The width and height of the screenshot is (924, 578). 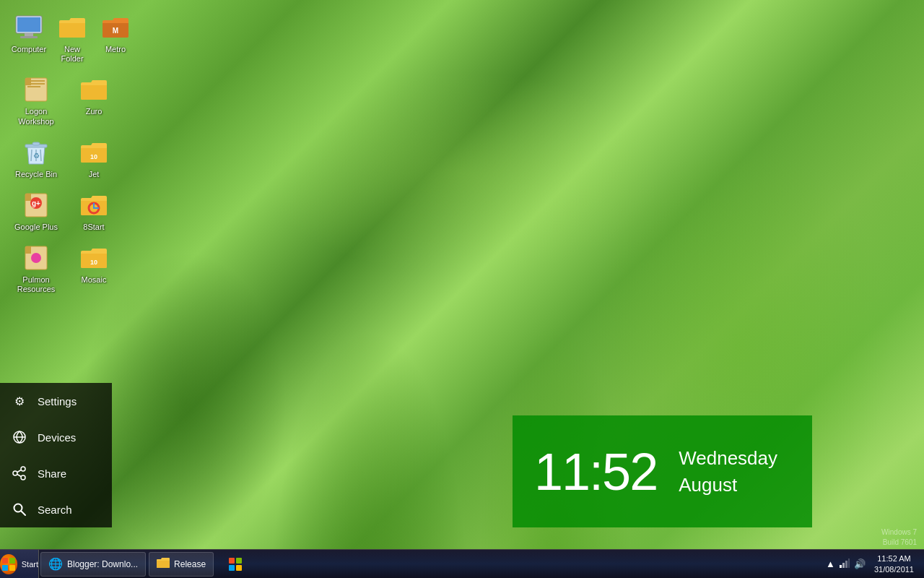 What do you see at coordinates (72, 159) in the screenshot?
I see `icon-row-2: ♻ Recycle Bin 10 Jet` at bounding box center [72, 159].